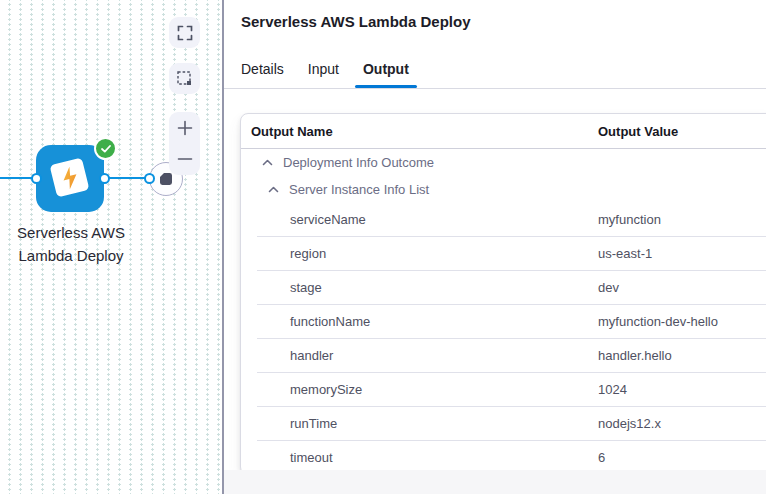 This screenshot has height=494, width=766. Describe the element at coordinates (682, 458) in the screenshot. I see `output-value-cell: 6` at that location.